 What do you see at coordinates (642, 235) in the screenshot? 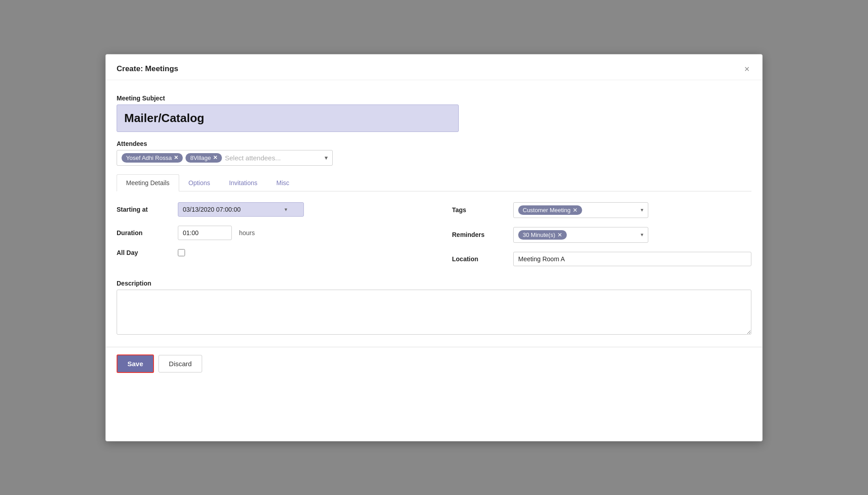
I see `reminders-chevron-icon: ▾` at bounding box center [642, 235].